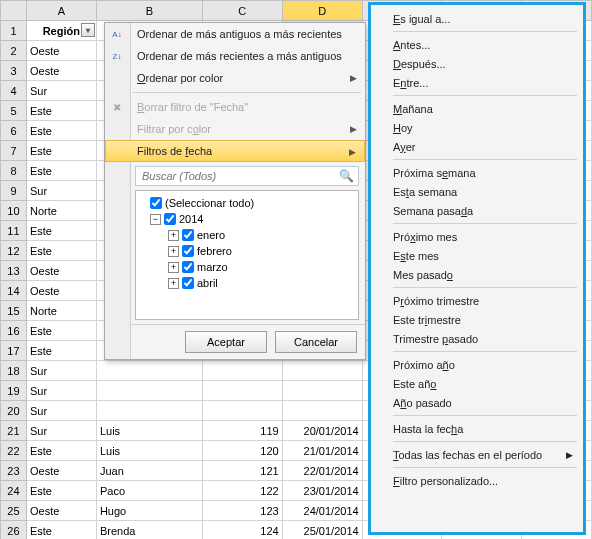 The height and width of the screenshot is (539, 592). I want to click on tree-month: +abril, so click(247, 283).